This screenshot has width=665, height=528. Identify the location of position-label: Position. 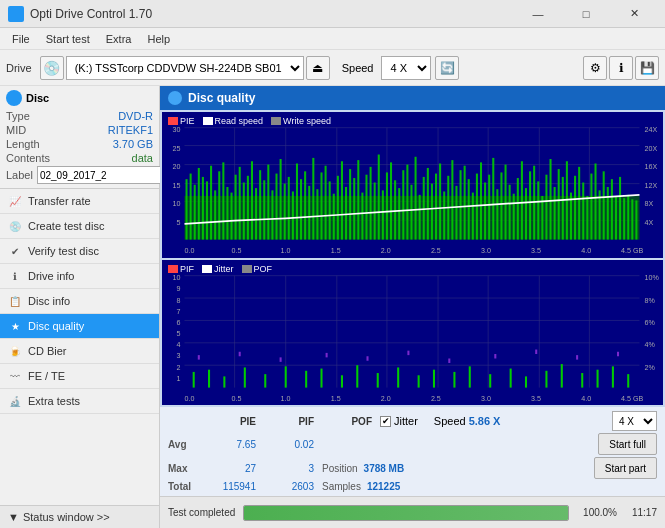
(340, 468).